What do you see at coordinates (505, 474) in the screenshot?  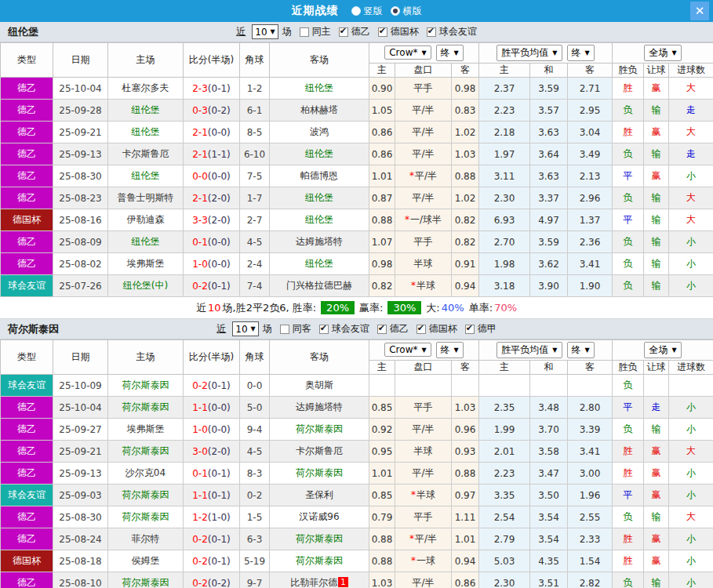 I see `avg-home: 2.23` at bounding box center [505, 474].